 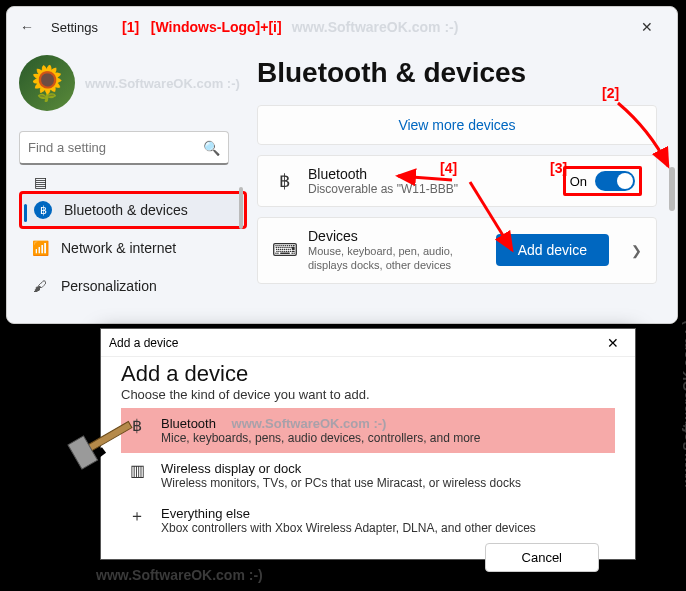 I want to click on sidebar-item-label: Bluetooth & devices, so click(x=126, y=210).